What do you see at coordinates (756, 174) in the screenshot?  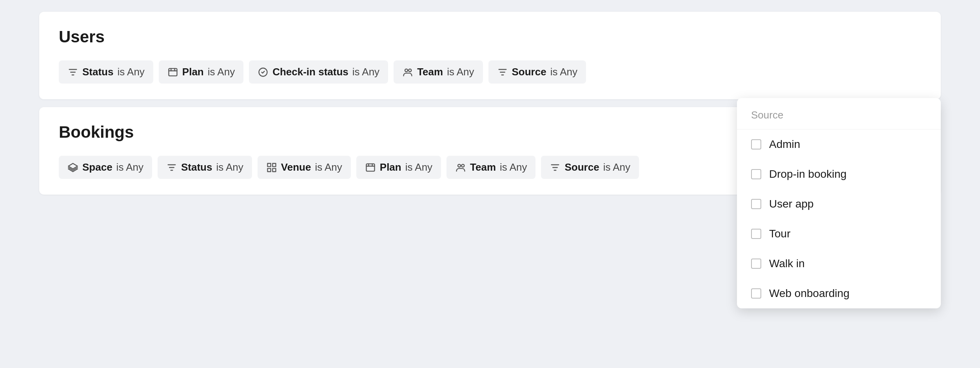 I see `drop-in-checkbox` at bounding box center [756, 174].